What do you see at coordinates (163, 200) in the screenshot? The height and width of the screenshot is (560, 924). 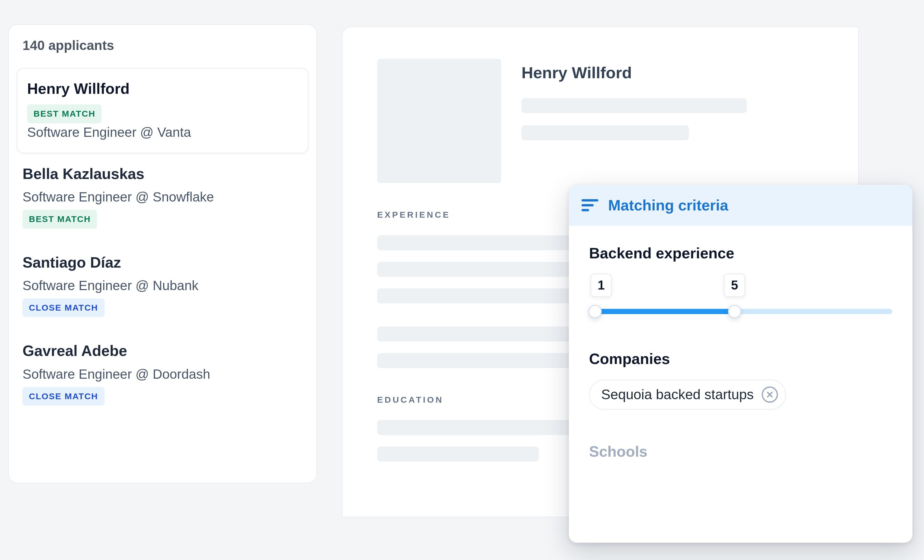 I see `applicant-item: Bella Kazlauskas Software Engineer @ Sno…` at bounding box center [163, 200].